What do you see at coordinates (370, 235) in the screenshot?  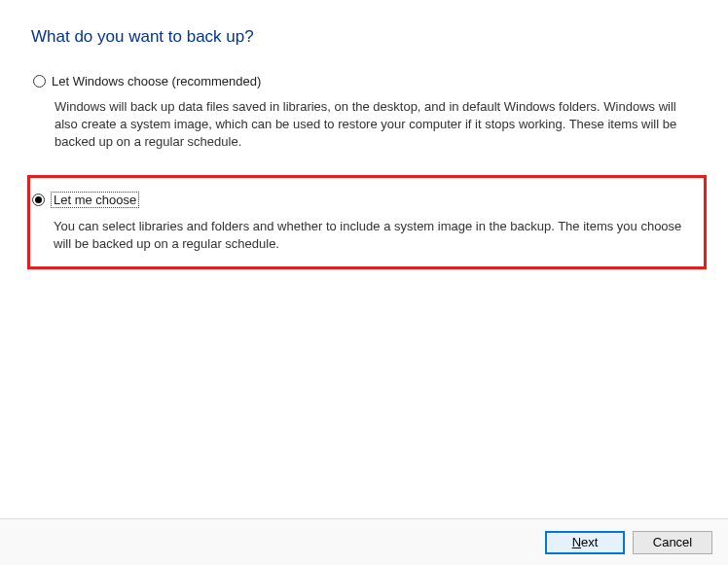 I see `option-description: You can select libraries and folders and…` at bounding box center [370, 235].